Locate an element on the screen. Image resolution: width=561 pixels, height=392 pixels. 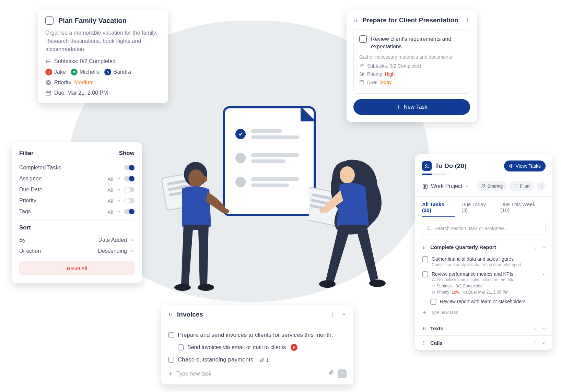
task-text: Send invoices via email or mail to clien… is located at coordinates (237, 347).